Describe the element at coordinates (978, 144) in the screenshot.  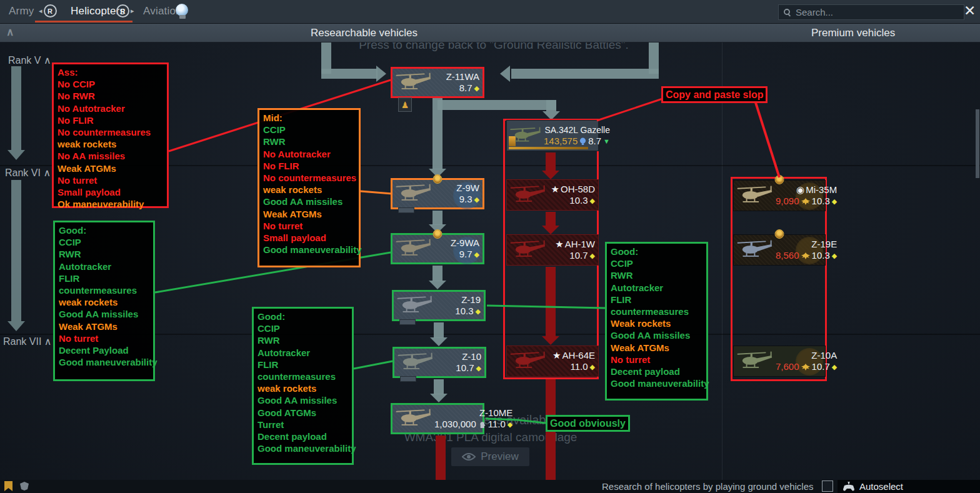
I see `scrollbar-thumb` at that location.